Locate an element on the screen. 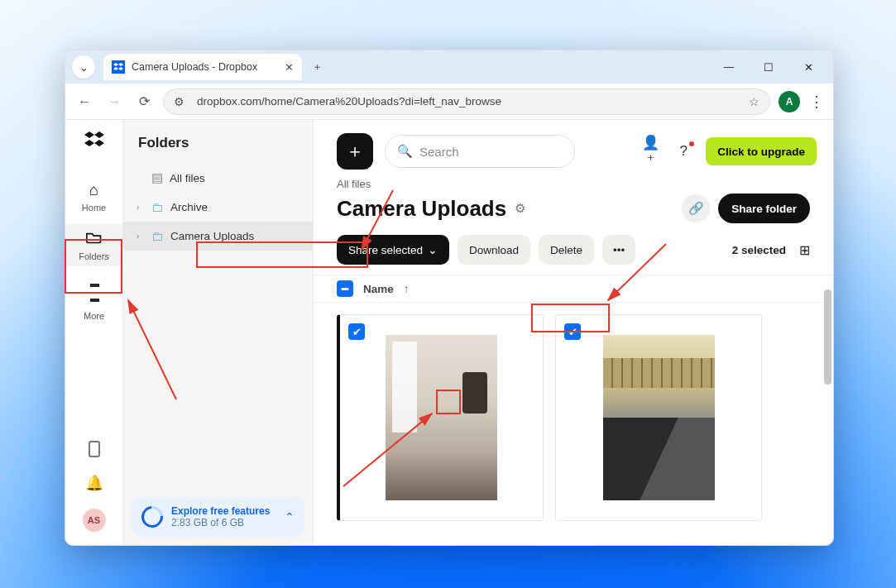  explore-banner: Explore free features 2.83 GB of 6 GB ⌃ is located at coordinates (218, 517).